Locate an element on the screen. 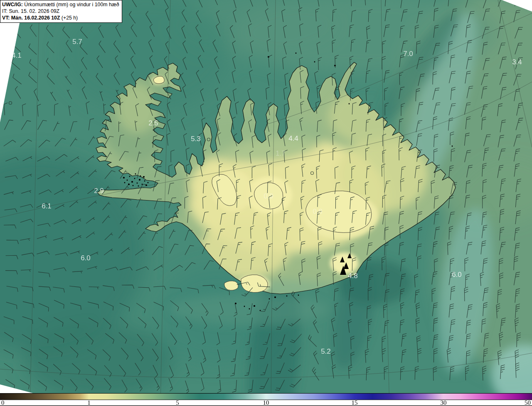 The width and height of the screenshot is (532, 406). lead-time: (+25 h) is located at coordinates (69, 18).